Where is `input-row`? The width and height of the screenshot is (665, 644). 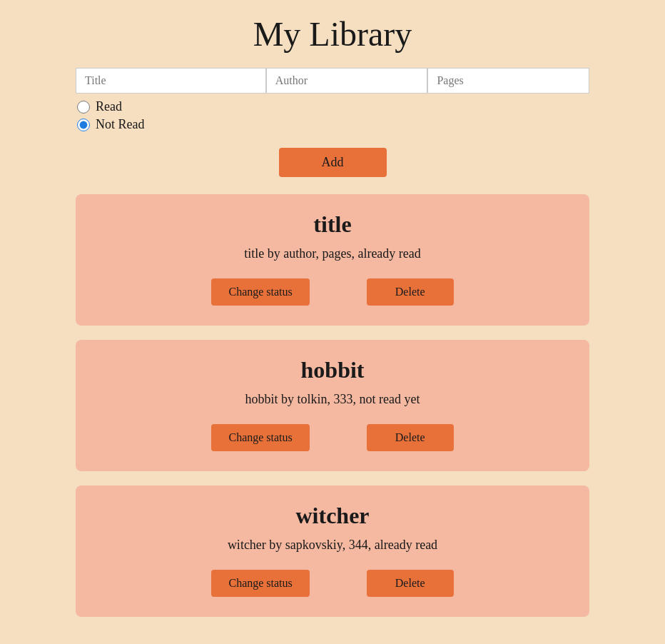
input-row is located at coordinates (332, 81).